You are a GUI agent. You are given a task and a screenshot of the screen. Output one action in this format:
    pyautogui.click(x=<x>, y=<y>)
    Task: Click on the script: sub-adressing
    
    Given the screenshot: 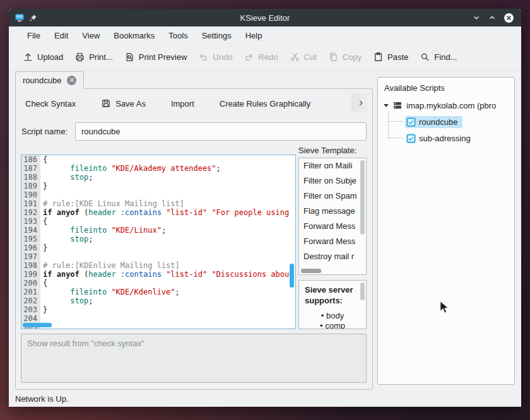 What is the action you would take?
    pyautogui.click(x=440, y=139)
    